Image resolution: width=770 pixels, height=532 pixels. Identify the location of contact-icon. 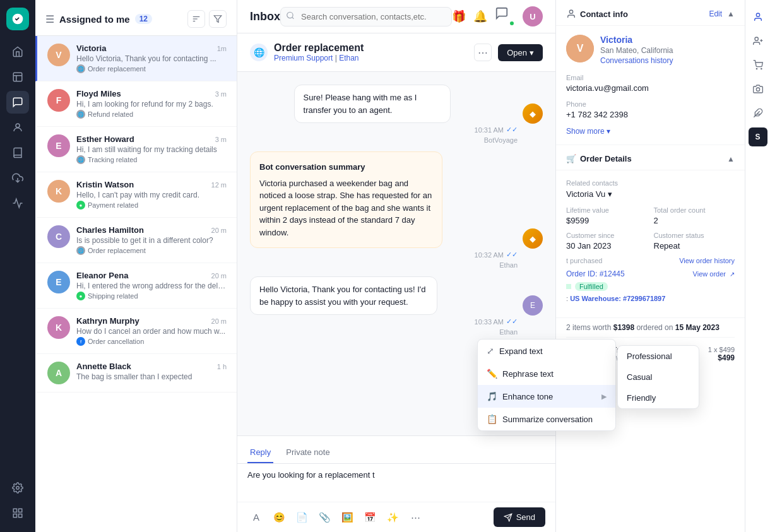
(571, 14).